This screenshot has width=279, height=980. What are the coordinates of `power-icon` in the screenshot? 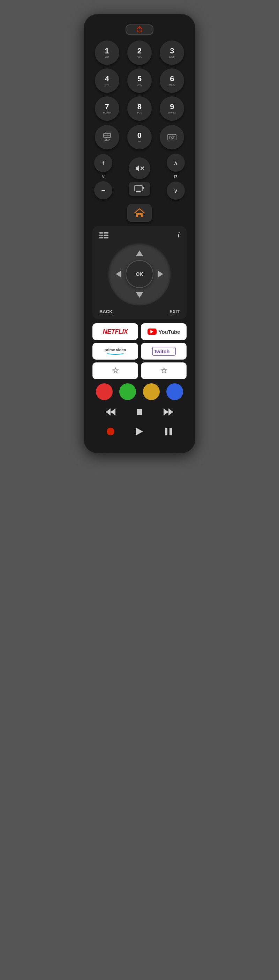 It's located at (140, 30).